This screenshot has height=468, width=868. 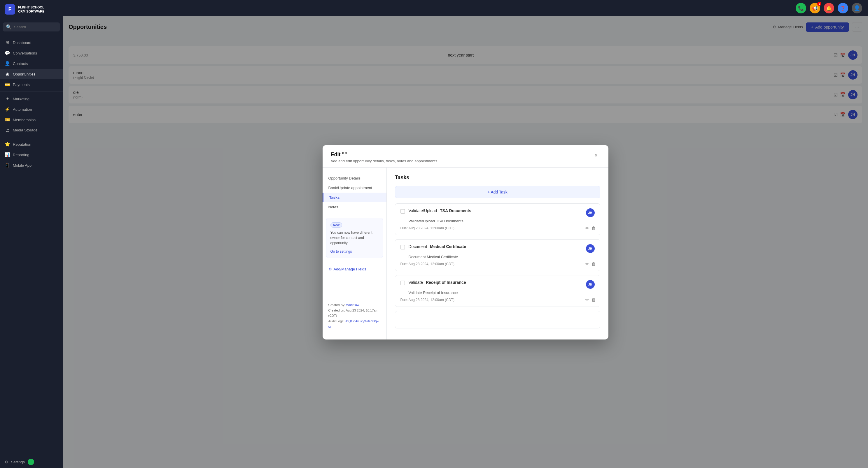 I want to click on add-manage-fields-link: ⚙ Add/Manage Fields, so click(x=354, y=269).